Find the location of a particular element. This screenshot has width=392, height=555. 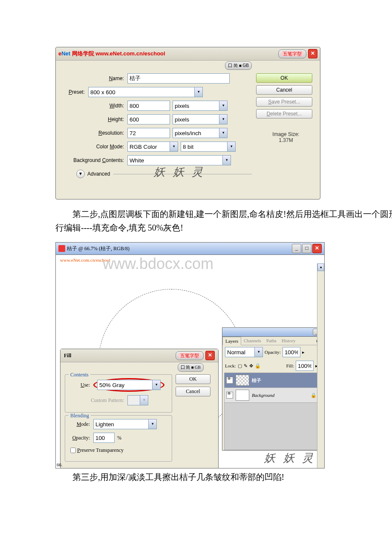

photoshop-doc-icon is located at coordinates (62, 249).